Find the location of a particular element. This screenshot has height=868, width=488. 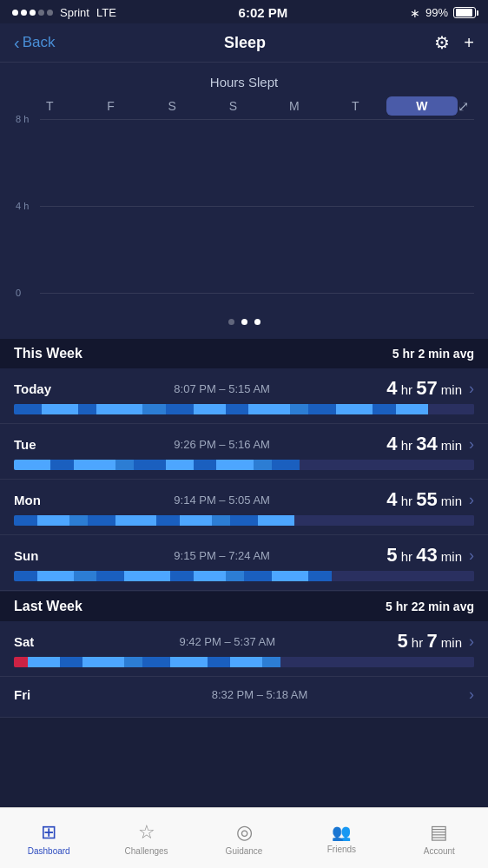

day-label-m: M is located at coordinates (294, 106).